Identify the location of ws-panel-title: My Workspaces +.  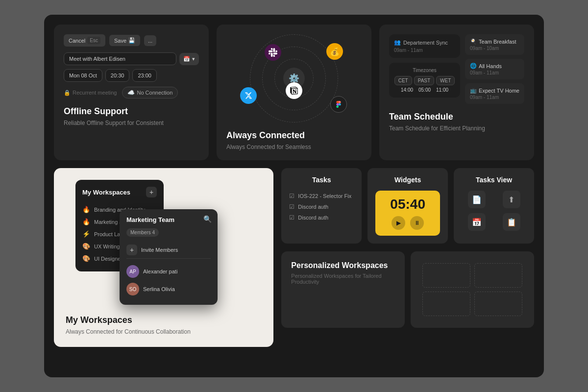
(120, 192).